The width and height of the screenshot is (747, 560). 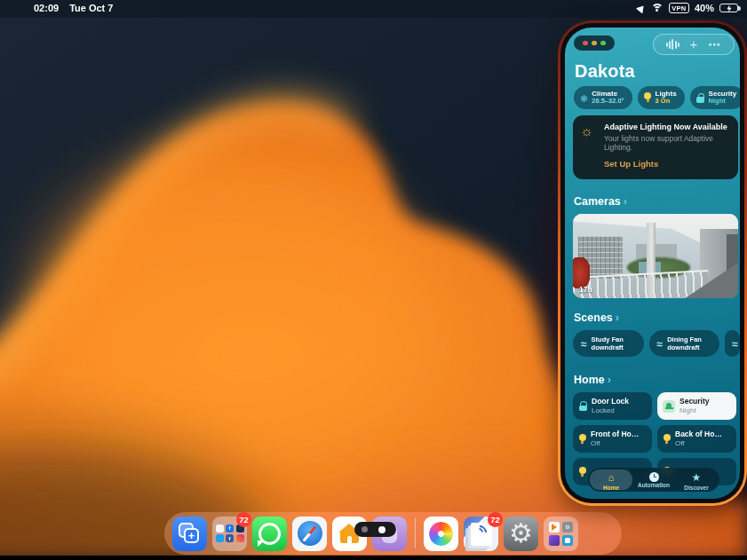 What do you see at coordinates (728, 9) in the screenshot?
I see `battery-charging-icon` at bounding box center [728, 9].